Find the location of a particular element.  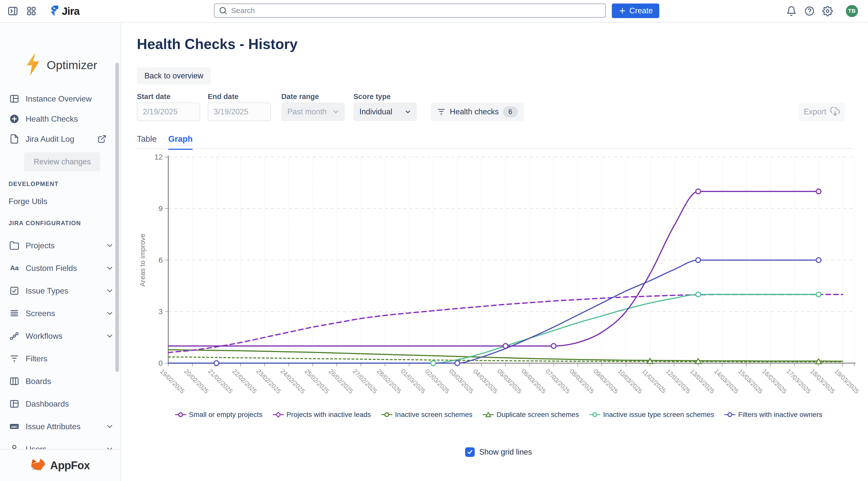

svg-text: 01/03/2025 is located at coordinates (413, 381).